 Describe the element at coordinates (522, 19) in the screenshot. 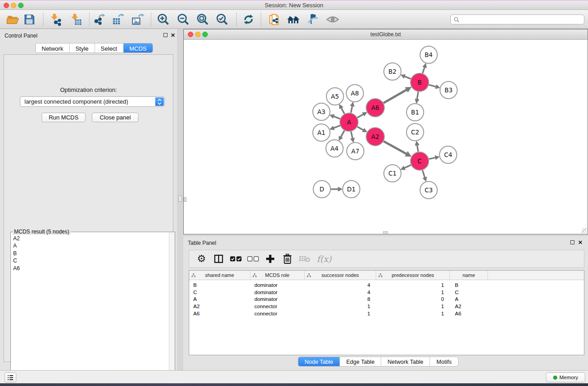

I see `search-input` at that location.